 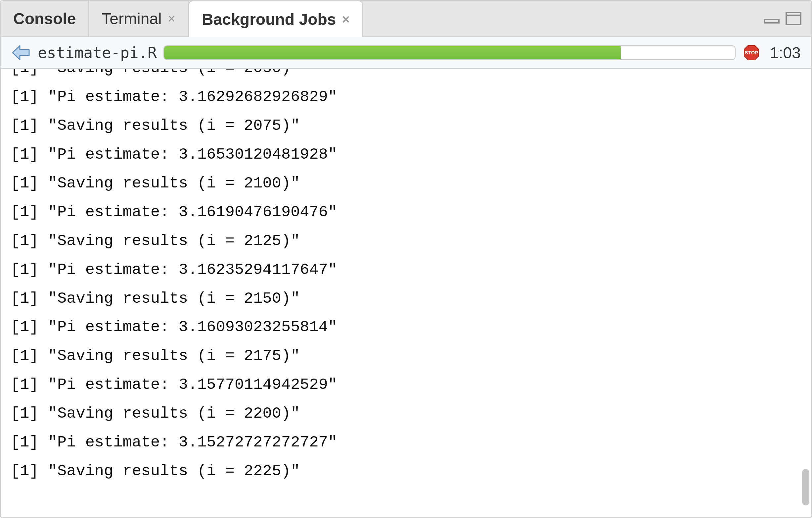 I want to click on console-line: [1] "Pi estimate: 3.16235294117647", so click(x=411, y=270).